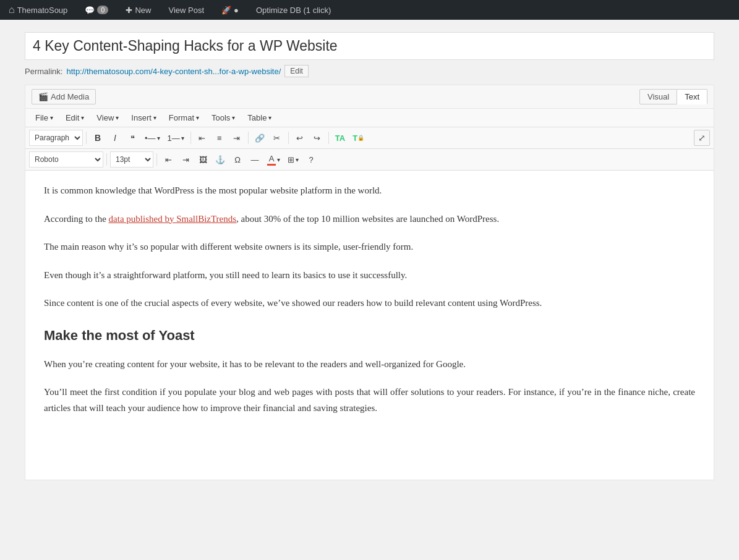 The width and height of the screenshot is (739, 560). I want to click on align-right-button: ⇥, so click(237, 138).